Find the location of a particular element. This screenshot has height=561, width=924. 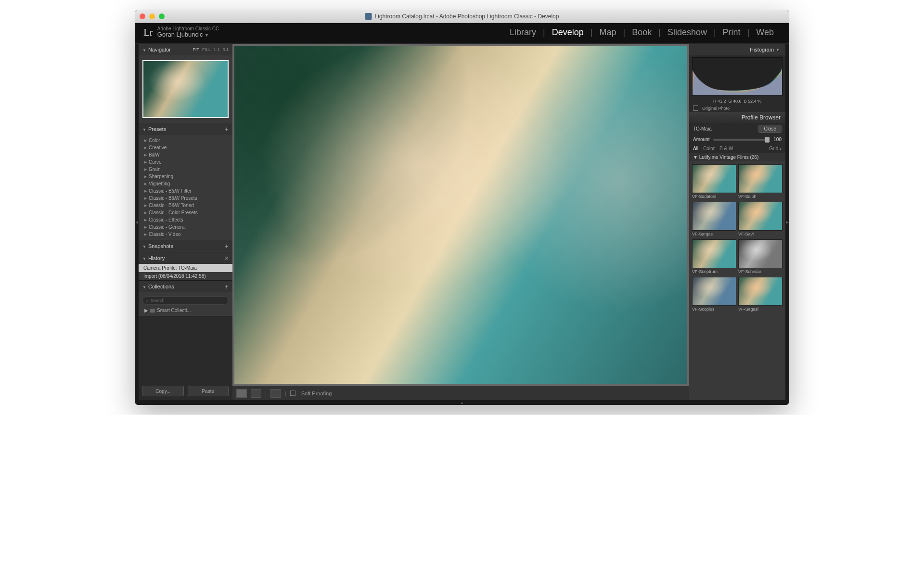

snapshots-header: ▼Snapshots + is located at coordinates (186, 246).